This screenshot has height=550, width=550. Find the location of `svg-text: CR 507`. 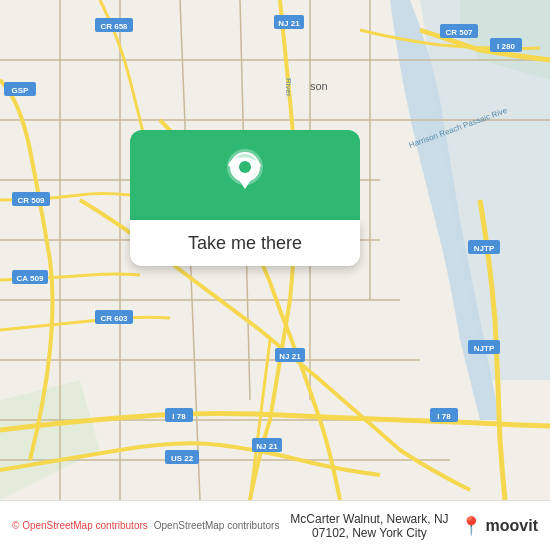

svg-text: CR 507 is located at coordinates (459, 32).